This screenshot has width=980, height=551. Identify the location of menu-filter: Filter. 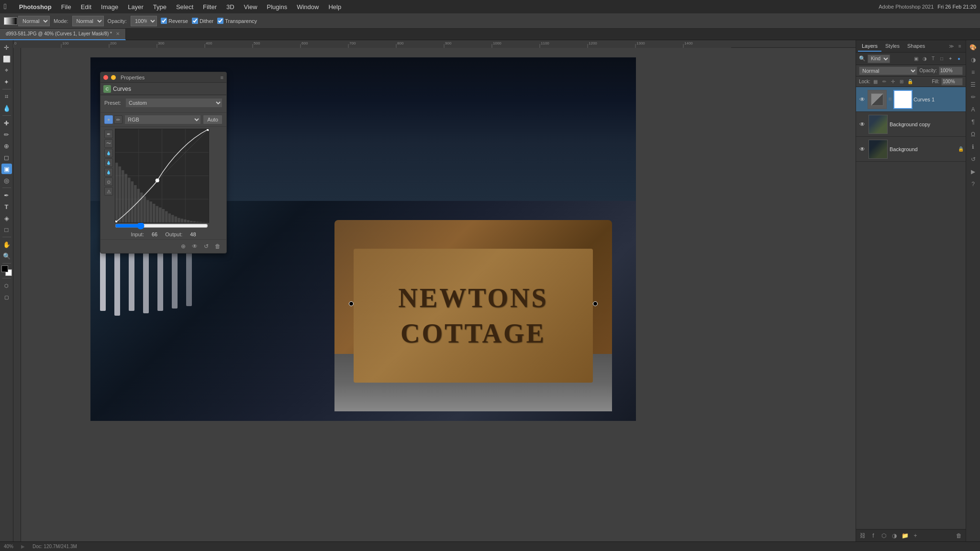
(210, 7).